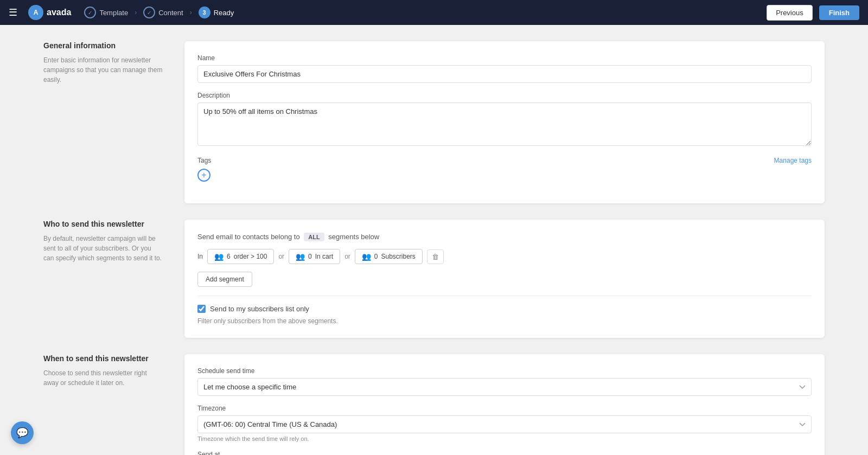  Describe the element at coordinates (315, 257) in the screenshot. I see `segment-box-2: 👥 0 In cart` at that location.